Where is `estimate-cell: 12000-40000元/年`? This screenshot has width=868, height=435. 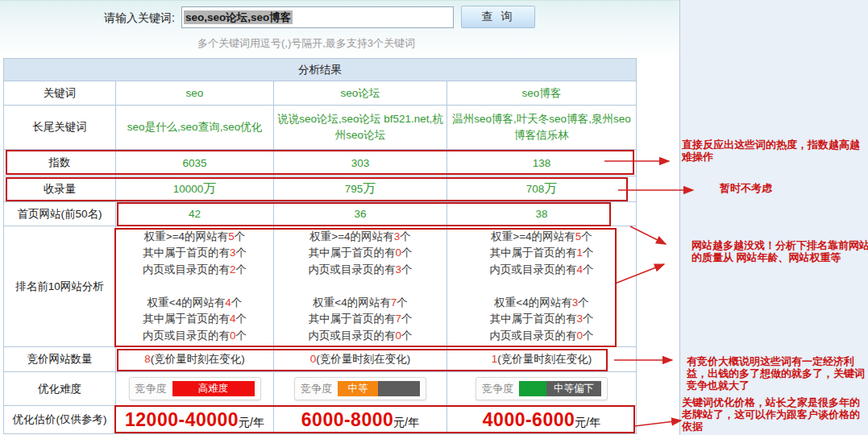 estimate-cell: 12000-40000元/年 is located at coordinates (195, 420).